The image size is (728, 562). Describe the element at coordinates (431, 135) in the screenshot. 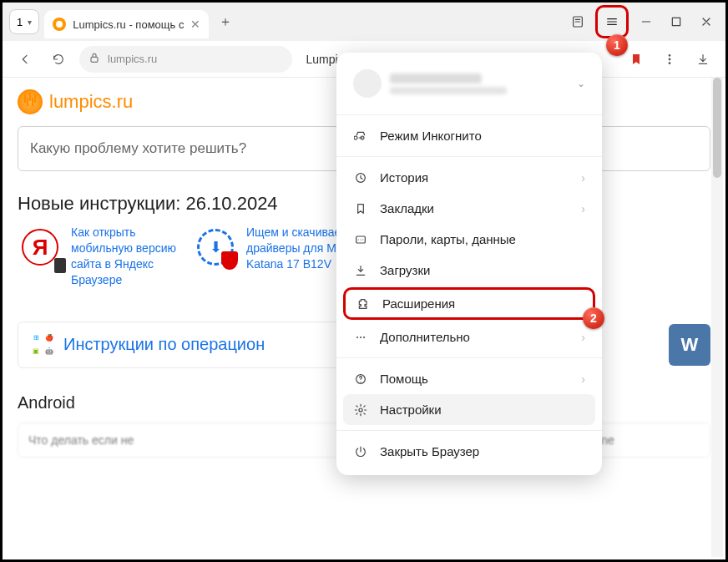

I see `menu-label: Режим Инкогнито` at that location.